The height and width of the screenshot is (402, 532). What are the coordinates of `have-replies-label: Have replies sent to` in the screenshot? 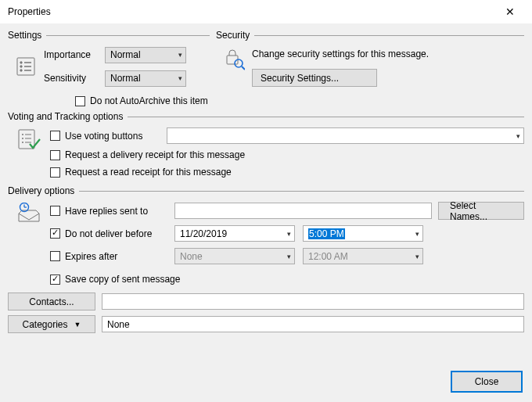 It's located at (120, 211).